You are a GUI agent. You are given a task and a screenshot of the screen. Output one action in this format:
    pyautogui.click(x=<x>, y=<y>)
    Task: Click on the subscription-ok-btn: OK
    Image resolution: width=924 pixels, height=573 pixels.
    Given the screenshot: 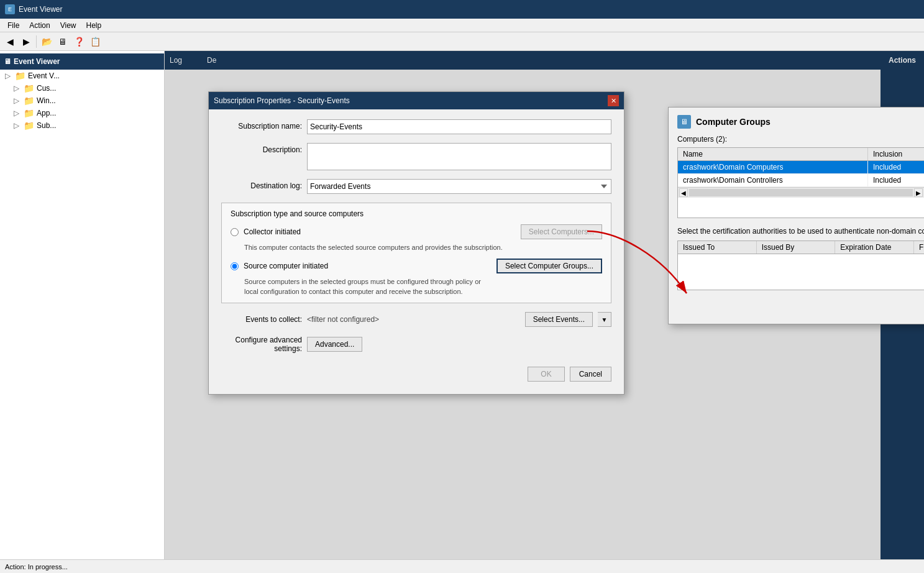 What is the action you would take?
    pyautogui.click(x=546, y=374)
    